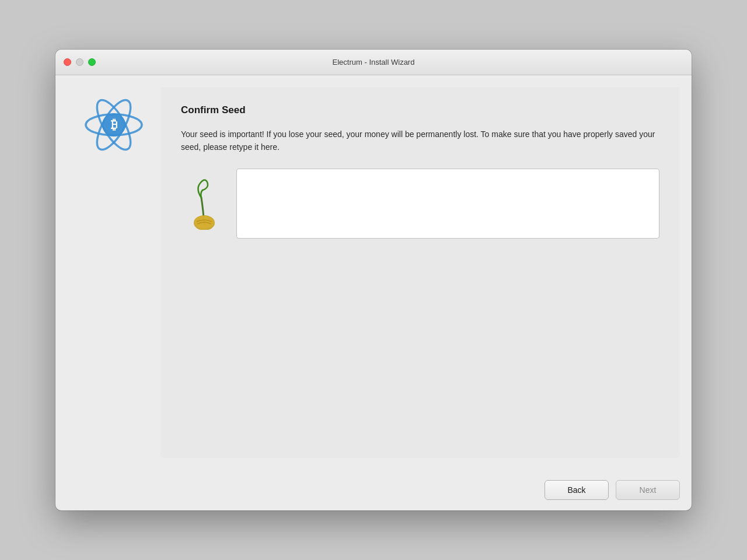 The width and height of the screenshot is (747, 560). What do you see at coordinates (648, 490) in the screenshot?
I see `next-button: Next` at bounding box center [648, 490].